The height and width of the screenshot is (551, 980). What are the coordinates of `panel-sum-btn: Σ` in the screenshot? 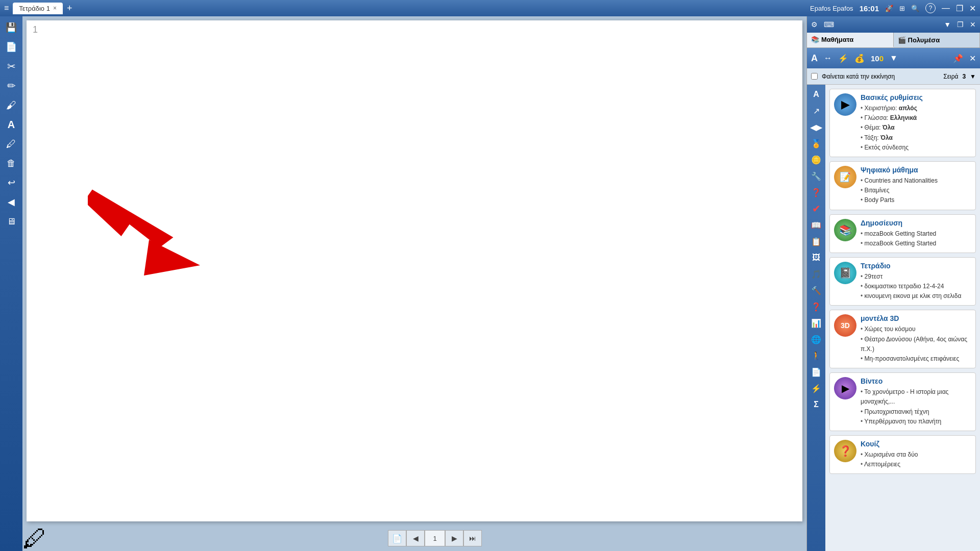 It's located at (816, 405).